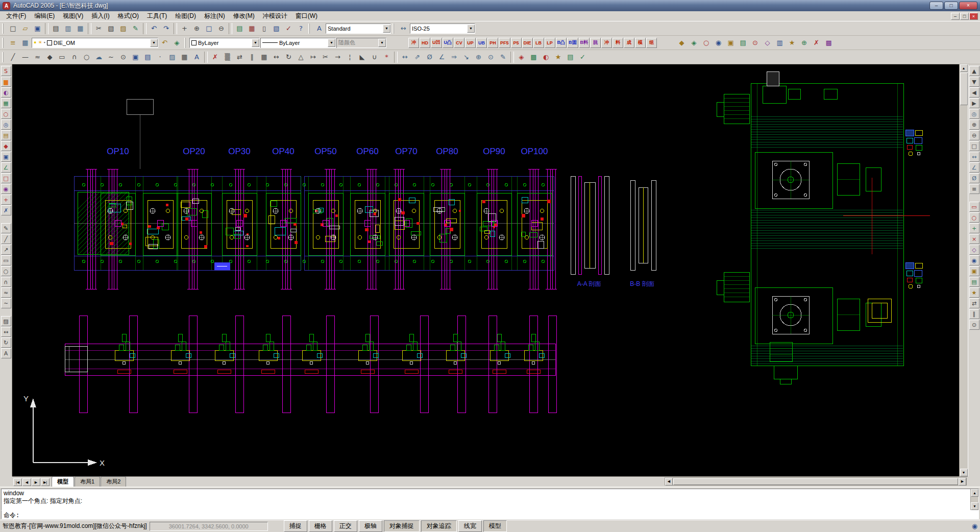 The height and width of the screenshot is (532, 980). Describe the element at coordinates (651, 43) in the screenshot. I see `die-design-button: 组` at that location.